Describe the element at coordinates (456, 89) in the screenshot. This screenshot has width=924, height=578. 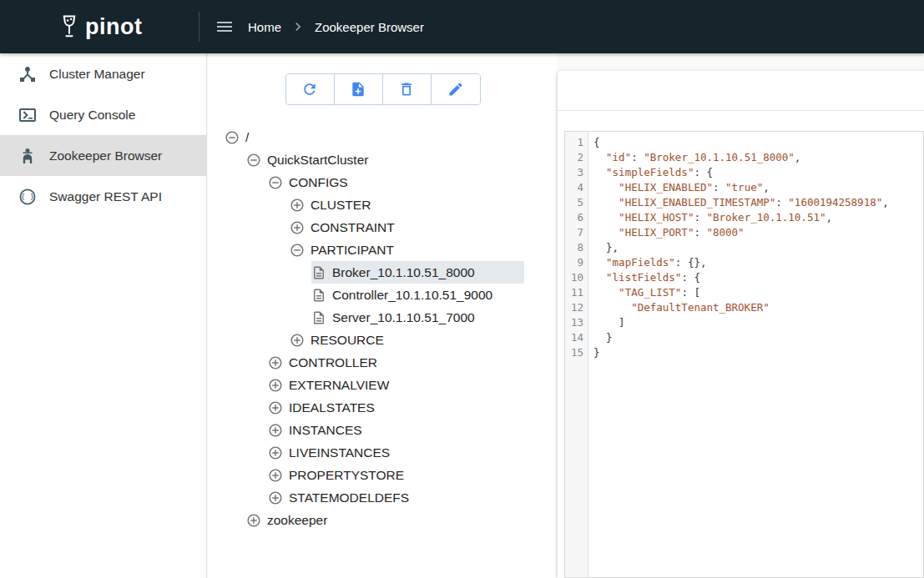
I see `edit-button` at that location.